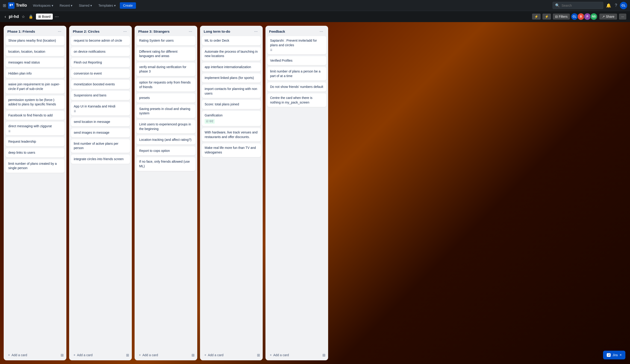  I want to click on card: Centre the card when there is nothing in…, so click(297, 100).